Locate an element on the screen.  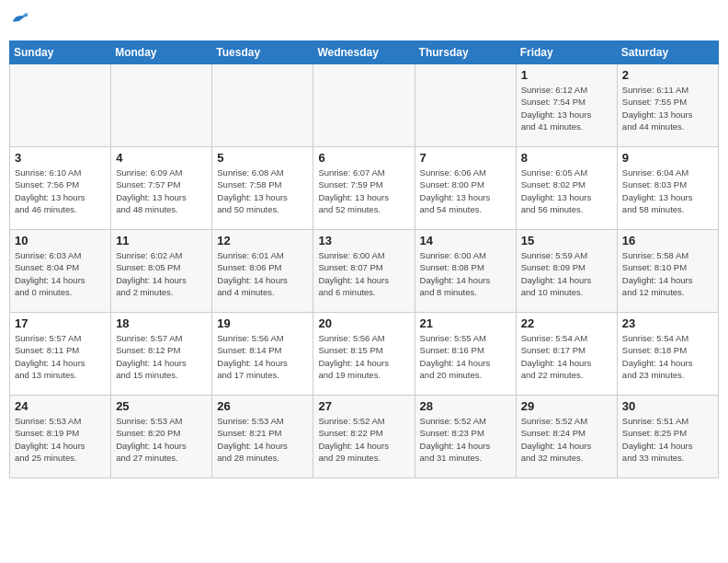
day-number: 6 is located at coordinates (364, 158).